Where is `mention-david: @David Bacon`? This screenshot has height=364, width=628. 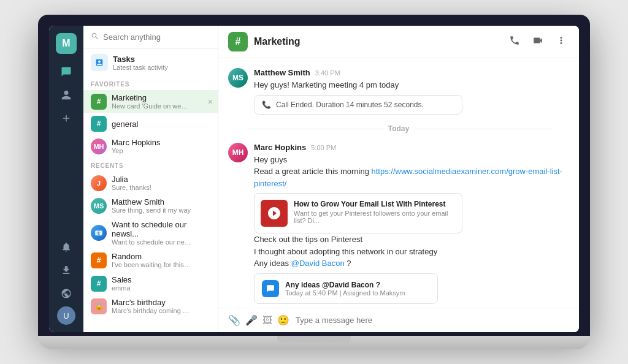
mention-david: @David Bacon is located at coordinates (318, 264).